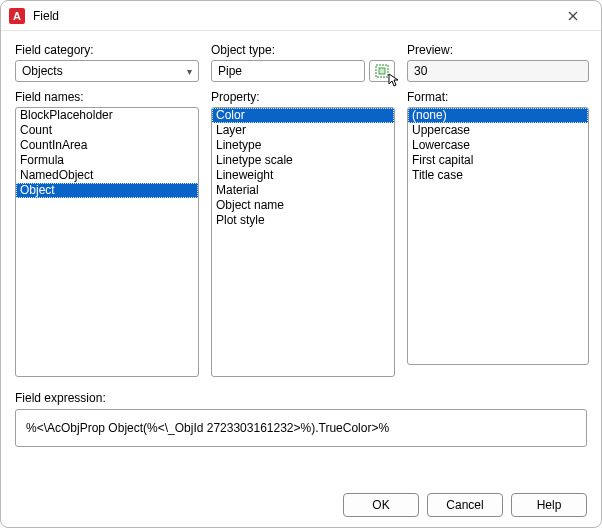 The image size is (602, 528). I want to click on field-names-label: Field names:, so click(107, 97).